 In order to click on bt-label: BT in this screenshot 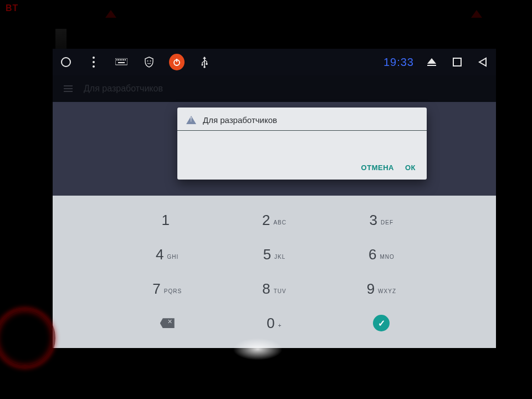, I will do `click(12, 8)`.